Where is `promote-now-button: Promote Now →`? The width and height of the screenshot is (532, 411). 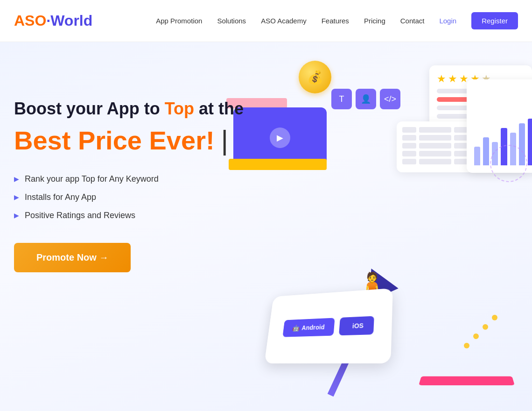
promote-now-button: Promote Now → is located at coordinates (72, 258).